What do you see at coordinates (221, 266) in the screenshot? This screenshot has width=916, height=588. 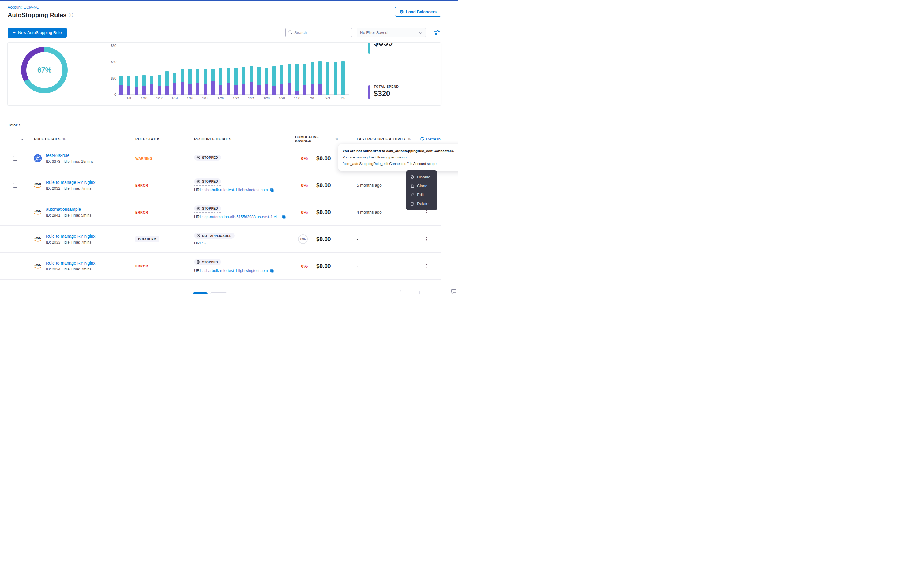 I see `table-row: aws Rule to manage RY Nginx ID: 2034 | I…` at bounding box center [221, 266].